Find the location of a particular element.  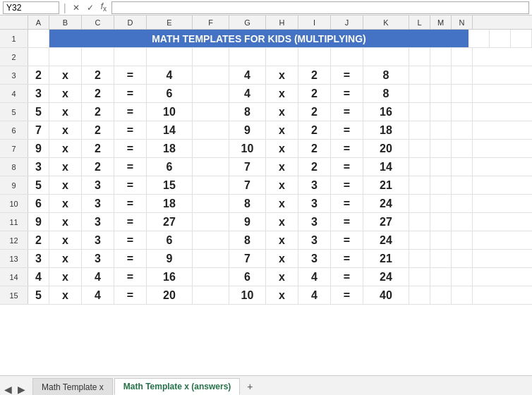

name-box is located at coordinates (31, 8).